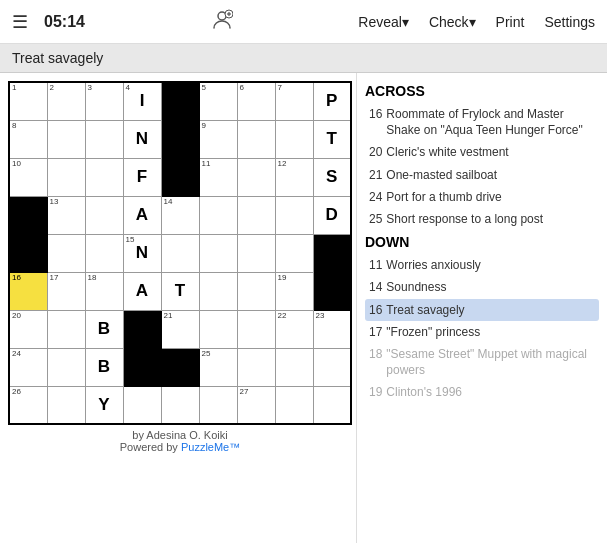  I want to click on user-icon, so click(222, 22).